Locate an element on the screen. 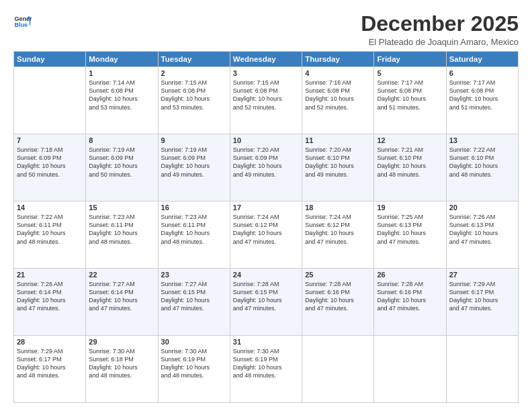  table-row: 23Sunrise: 7:27 AM Sunset: 6:15 PM Dayli… is located at coordinates (193, 302).